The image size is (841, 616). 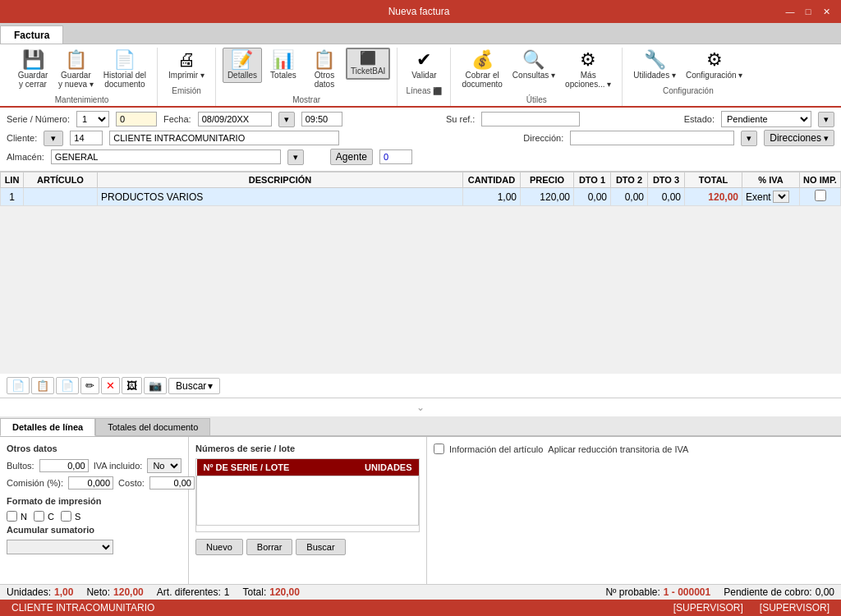 What do you see at coordinates (655, 76) in the screenshot?
I see `utilidades-label: Utilidades ▾` at bounding box center [655, 76].